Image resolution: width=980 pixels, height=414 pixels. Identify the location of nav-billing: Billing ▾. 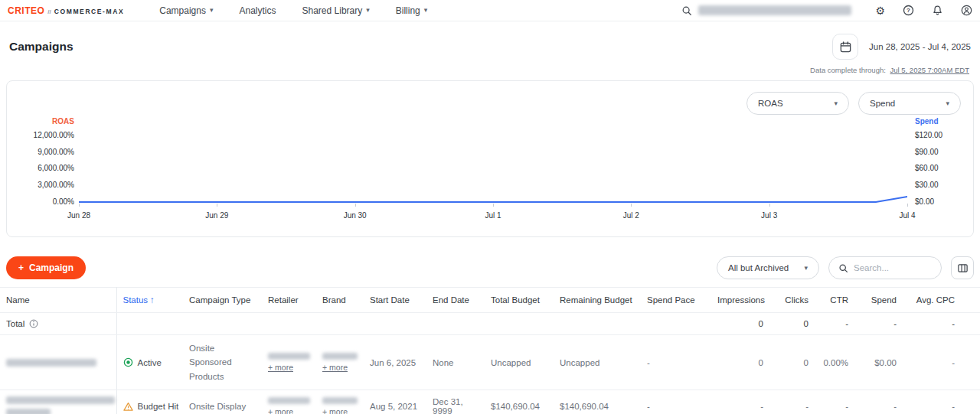
(412, 11).